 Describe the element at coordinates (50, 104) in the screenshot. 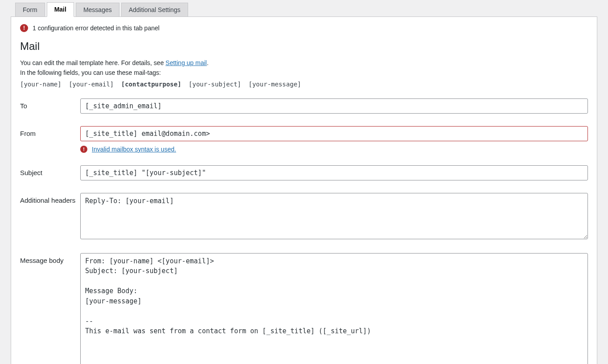

I see `label-to: To` at that location.